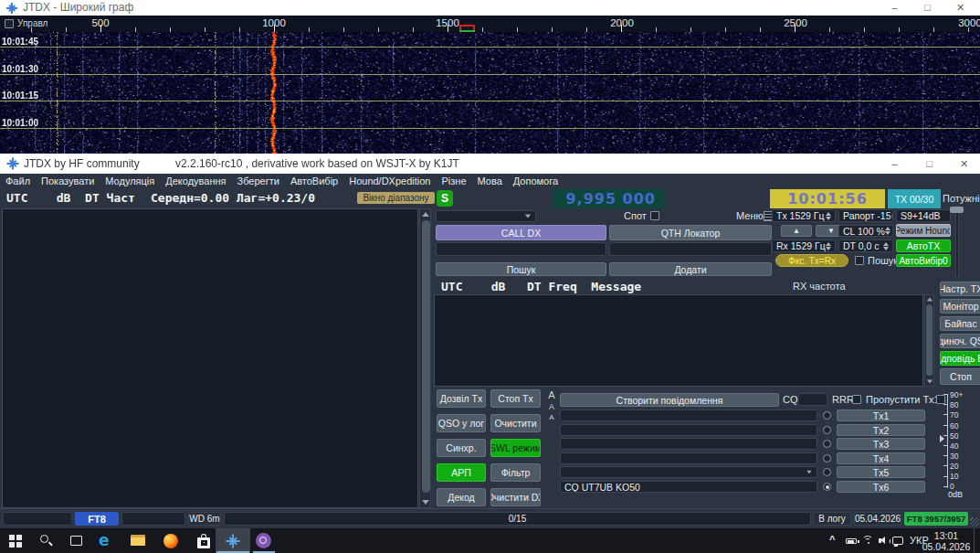  I want to click on firefox-icon, so click(171, 541).